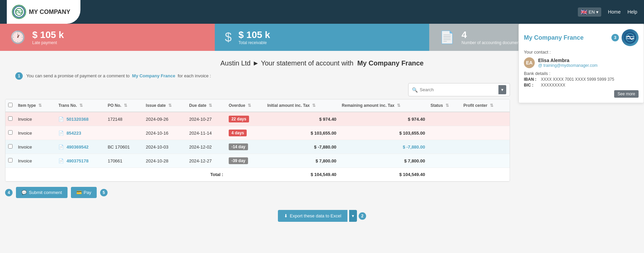  I want to click on search-dropdown-button: ▾, so click(502, 90).